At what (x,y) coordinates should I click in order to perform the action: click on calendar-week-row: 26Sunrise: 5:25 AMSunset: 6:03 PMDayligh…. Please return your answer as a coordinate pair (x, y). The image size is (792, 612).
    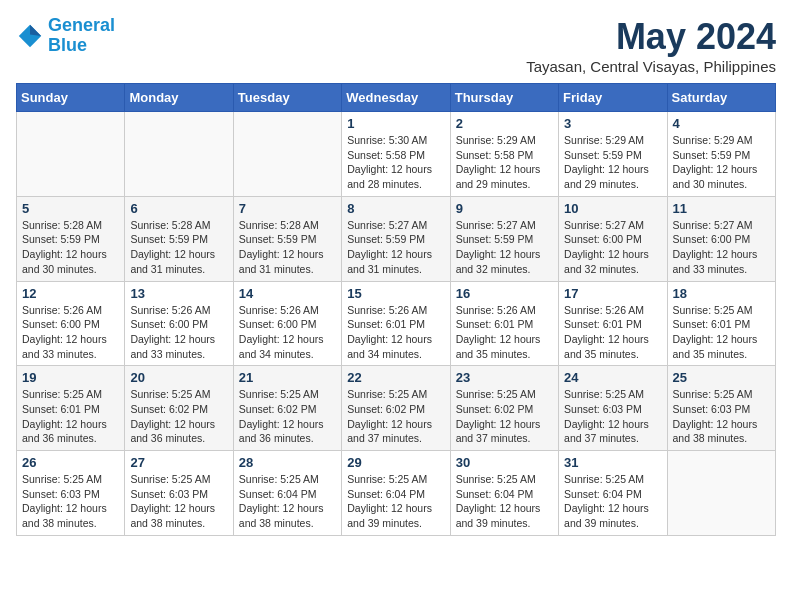
    Looking at the image, I should click on (396, 494).